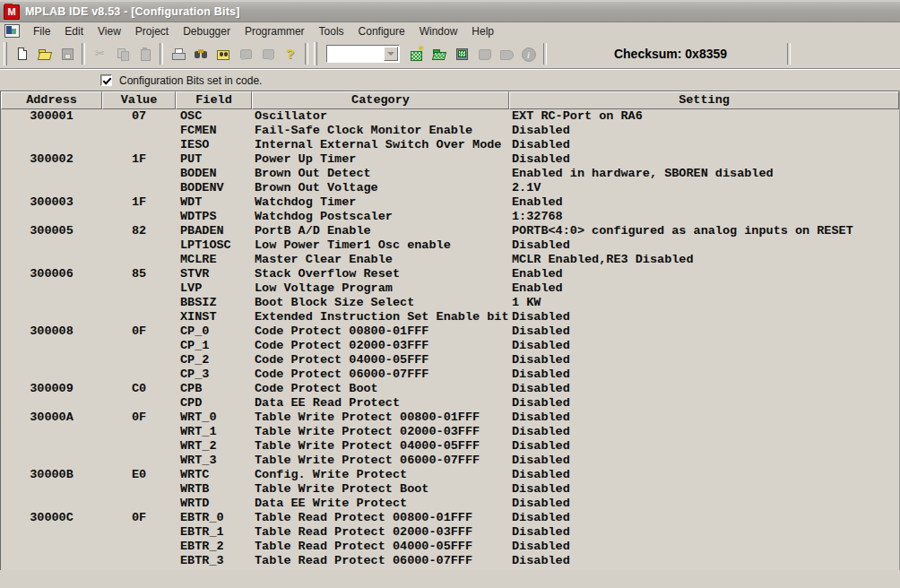 The width and height of the screenshot is (900, 588). What do you see at coordinates (201, 54) in the screenshot?
I see `find-button` at bounding box center [201, 54].